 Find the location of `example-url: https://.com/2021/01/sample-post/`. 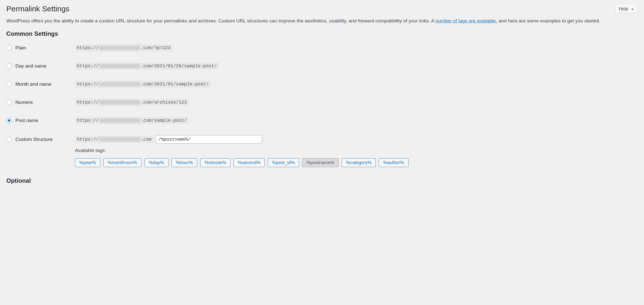

example-url: https://.com/2021/01/sample-post/ is located at coordinates (143, 84).